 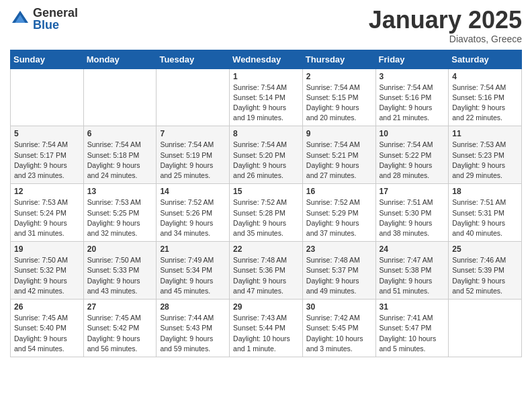 What do you see at coordinates (445, 20) in the screenshot?
I see `month-title: January 2025` at bounding box center [445, 20].